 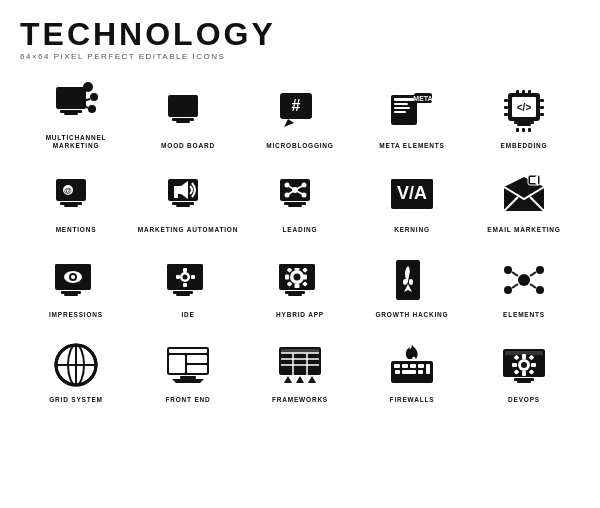 I want to click on icon-cell-embedding: </> EMBEDDING, so click(x=524, y=114).